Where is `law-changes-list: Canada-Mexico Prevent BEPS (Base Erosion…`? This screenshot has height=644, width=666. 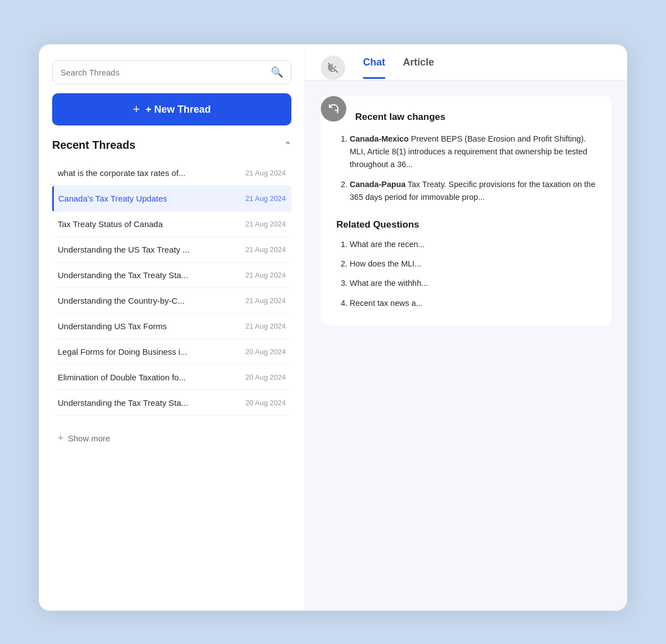 law-changes-list: Canada-Mexico Prevent BEPS (Base Erosion… is located at coordinates (466, 168).